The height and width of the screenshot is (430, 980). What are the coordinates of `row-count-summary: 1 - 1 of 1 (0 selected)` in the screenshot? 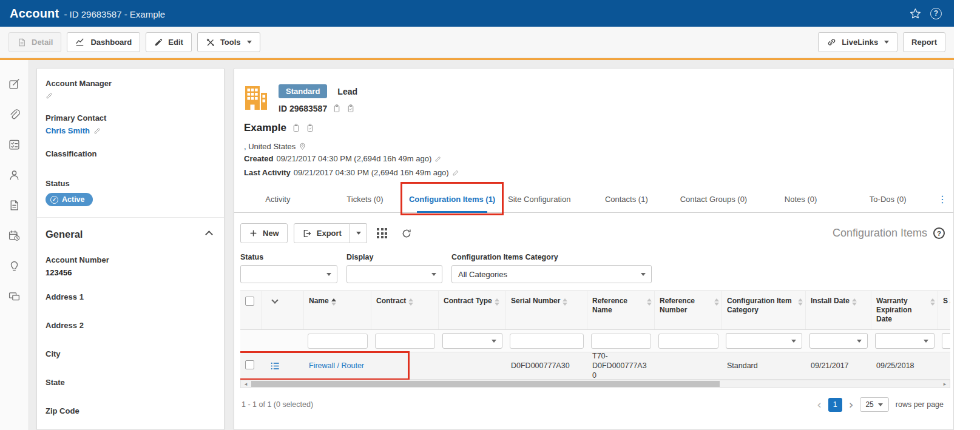 It's located at (277, 405).